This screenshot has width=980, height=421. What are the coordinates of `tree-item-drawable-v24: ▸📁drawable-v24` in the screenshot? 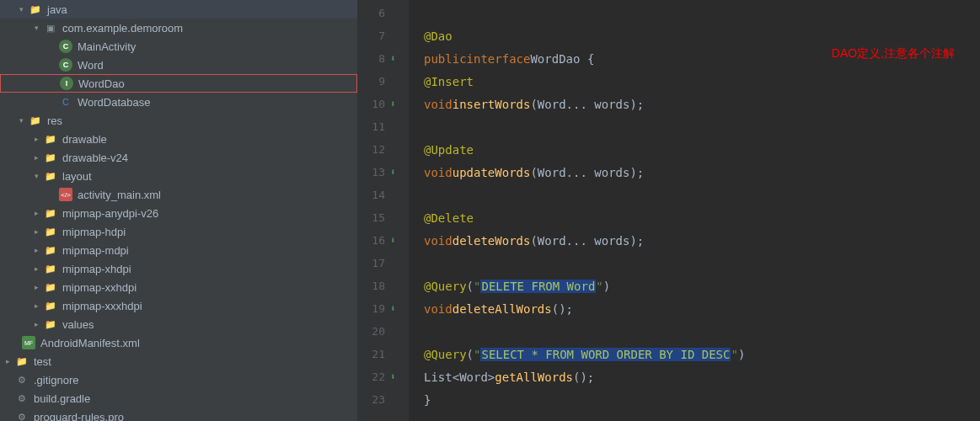 It's located at (179, 157).